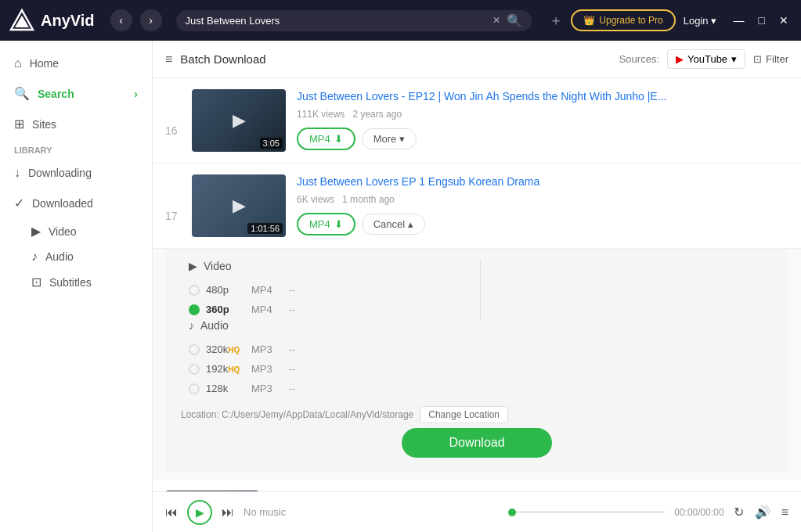 This screenshot has height=532, width=801. I want to click on more-button-16: More ▾, so click(390, 139).